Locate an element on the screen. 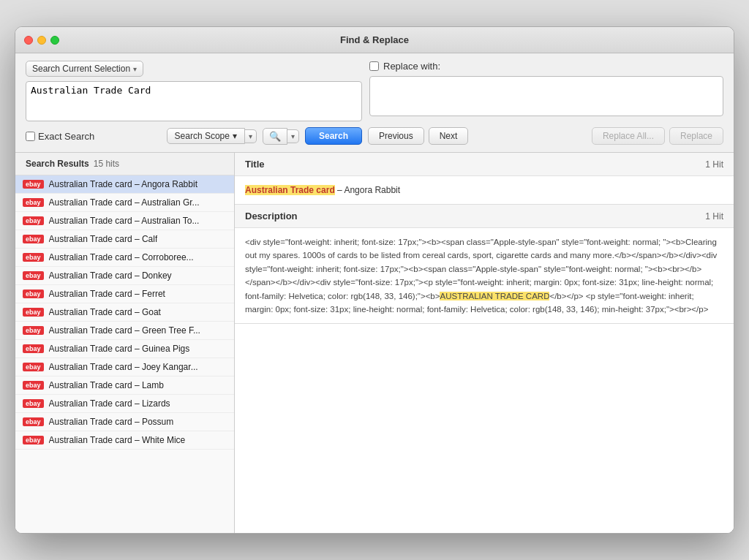 Image resolution: width=749 pixels, height=560 pixels. toolbar-row2: Exact Search Search Scope ▾ ▾ 🔍 ▾ Sea is located at coordinates (374, 136).